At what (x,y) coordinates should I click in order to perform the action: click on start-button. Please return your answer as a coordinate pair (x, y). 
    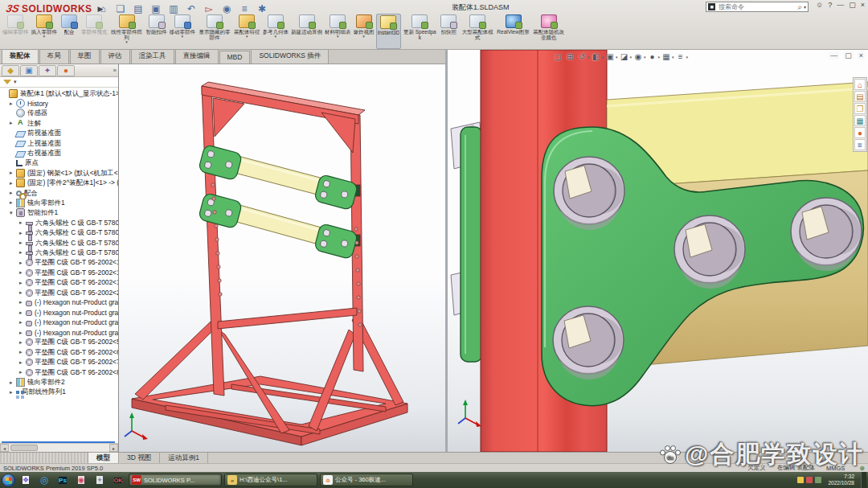
    Looking at the image, I should click on (8, 481).